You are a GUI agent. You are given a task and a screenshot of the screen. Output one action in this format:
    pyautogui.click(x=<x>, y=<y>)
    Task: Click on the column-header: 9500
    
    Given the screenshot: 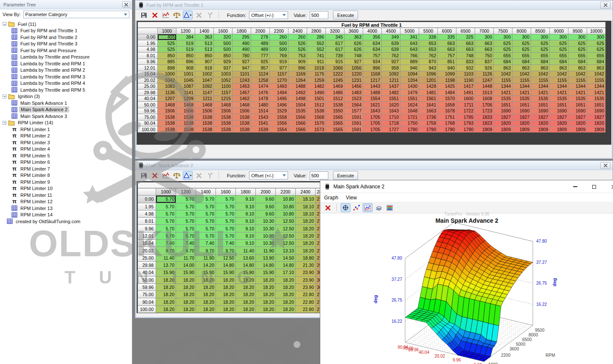 What is the action you would take?
    pyautogui.click(x=578, y=31)
    